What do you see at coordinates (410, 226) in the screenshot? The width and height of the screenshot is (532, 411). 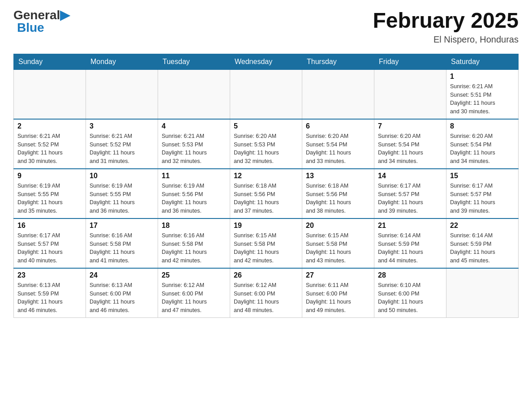 I see `day-number: 21` at bounding box center [410, 226].